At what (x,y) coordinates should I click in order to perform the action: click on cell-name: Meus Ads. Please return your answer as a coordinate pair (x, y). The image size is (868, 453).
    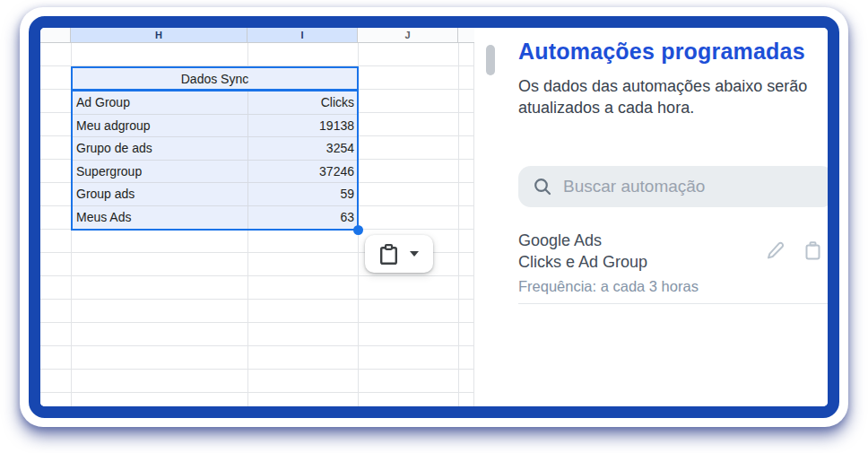
    Looking at the image, I should click on (161, 218).